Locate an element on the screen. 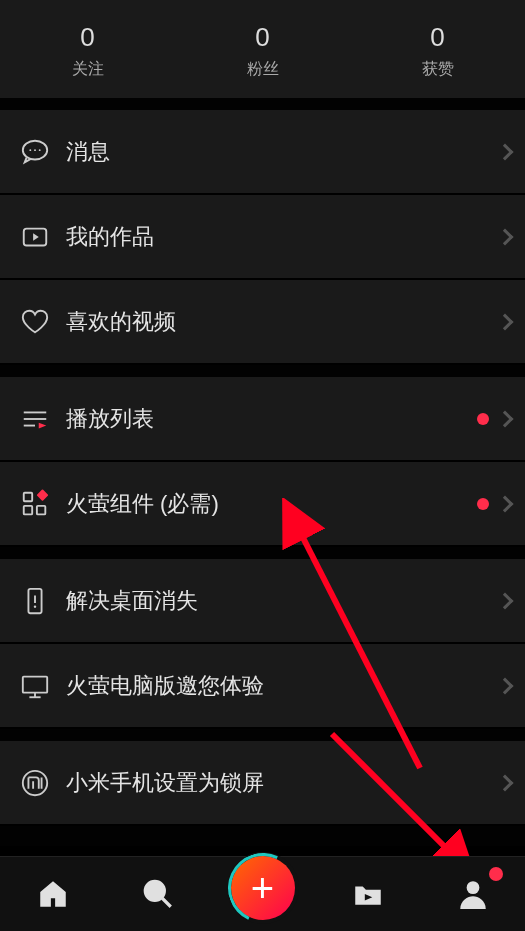 Image resolution: width=525 pixels, height=931 pixels. stat-likes: 0 获赞 is located at coordinates (438, 51).